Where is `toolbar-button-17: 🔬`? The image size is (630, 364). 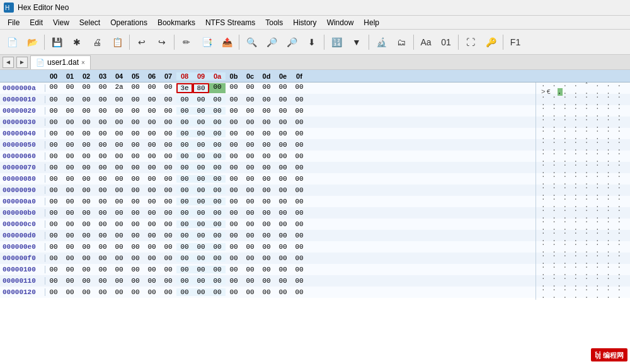
toolbar-button-17: 🔬 is located at coordinates (381, 42).